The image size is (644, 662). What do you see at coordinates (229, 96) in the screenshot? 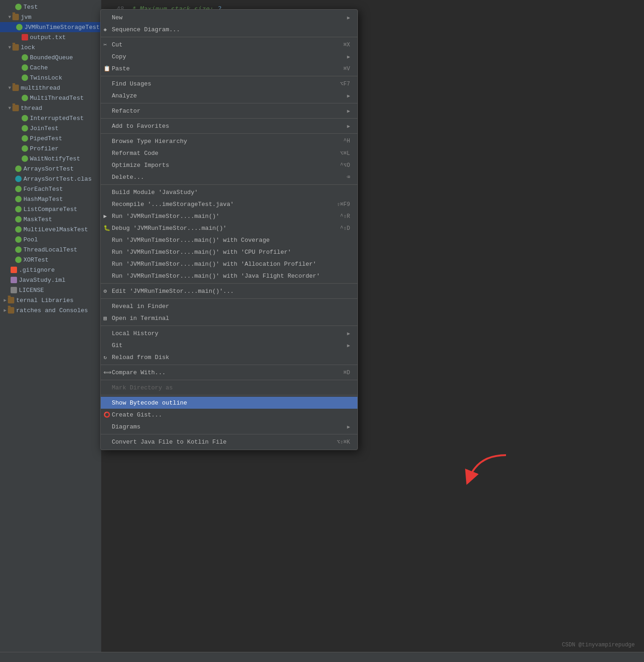
I see `menu-item-analyze: Analyze▶` at bounding box center [229, 96].